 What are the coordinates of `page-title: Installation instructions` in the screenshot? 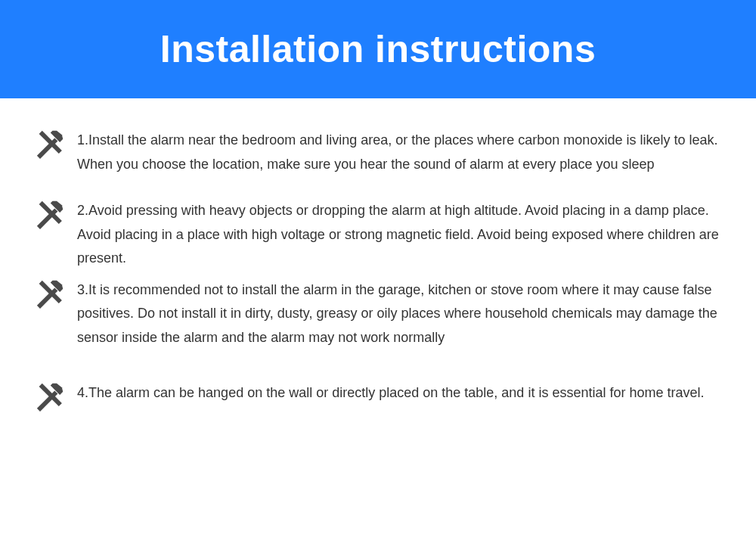 It's located at (378, 49).